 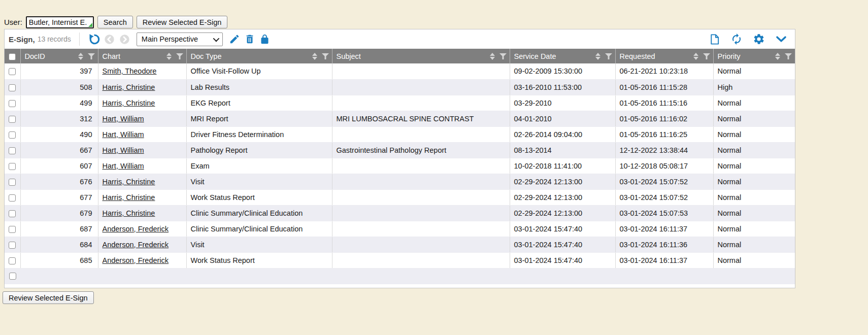 I want to click on docid-cell: 667, so click(x=59, y=150).